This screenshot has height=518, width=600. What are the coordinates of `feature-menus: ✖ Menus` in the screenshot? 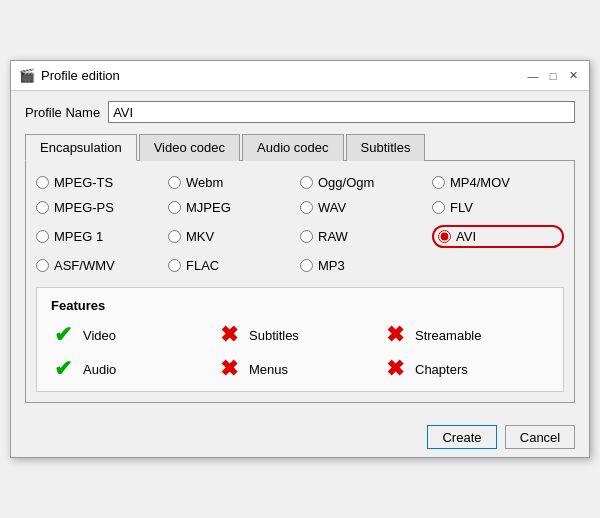 It's located at (300, 369).